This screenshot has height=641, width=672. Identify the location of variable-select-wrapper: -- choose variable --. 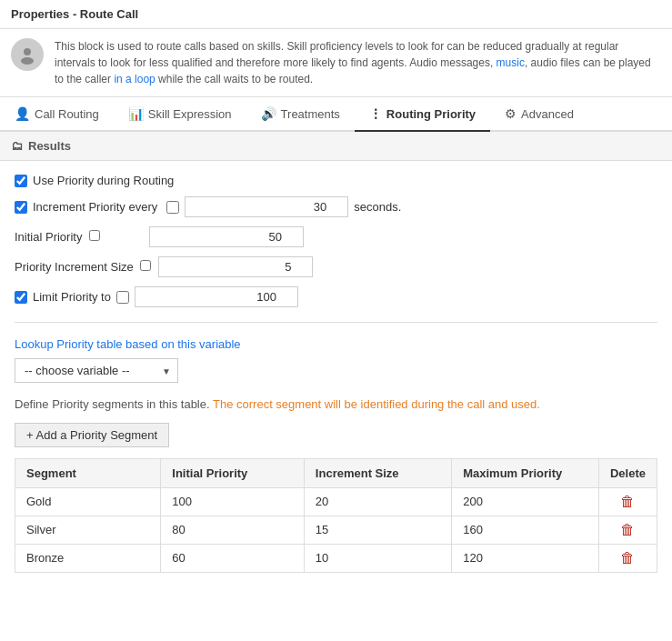
(96, 371).